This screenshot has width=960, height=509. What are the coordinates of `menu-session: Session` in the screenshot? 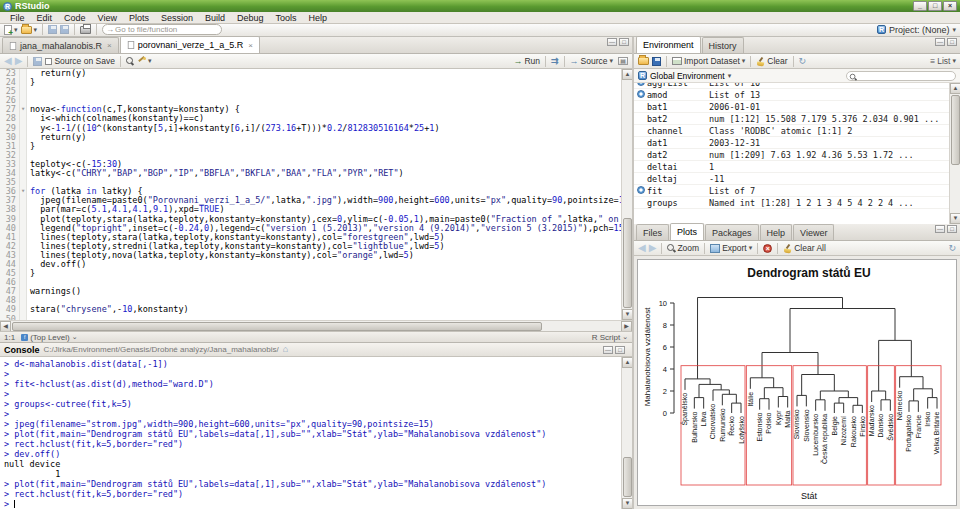 It's located at (177, 18).